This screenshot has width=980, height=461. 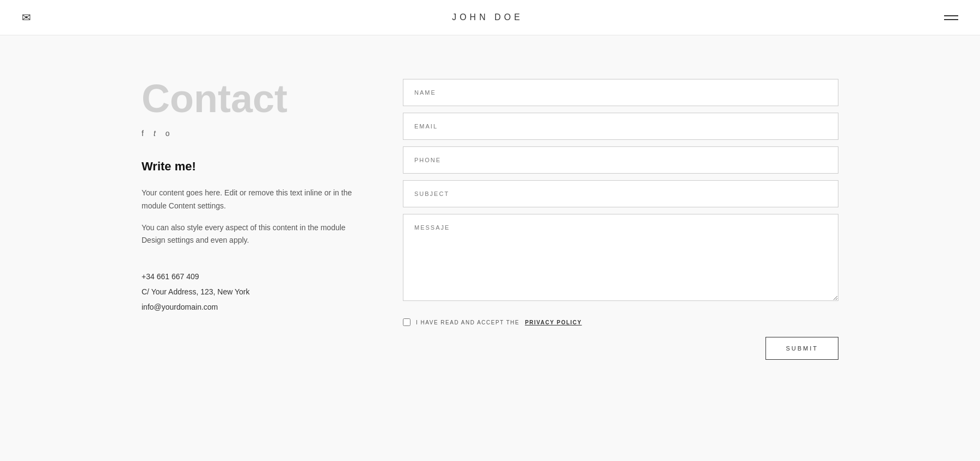 What do you see at coordinates (26, 17) in the screenshot?
I see `mail-icon: ✉` at bounding box center [26, 17].